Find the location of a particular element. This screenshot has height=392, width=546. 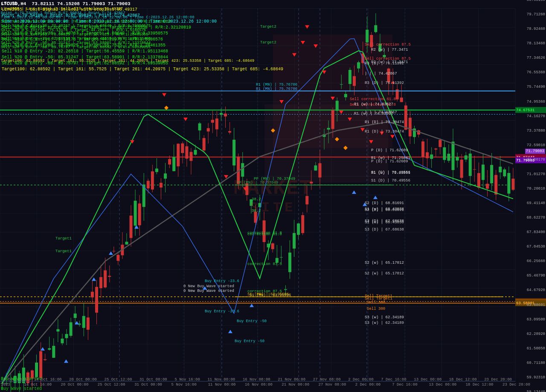

buy-wave-started: Buy Wave started is located at coordinates (21, 389).